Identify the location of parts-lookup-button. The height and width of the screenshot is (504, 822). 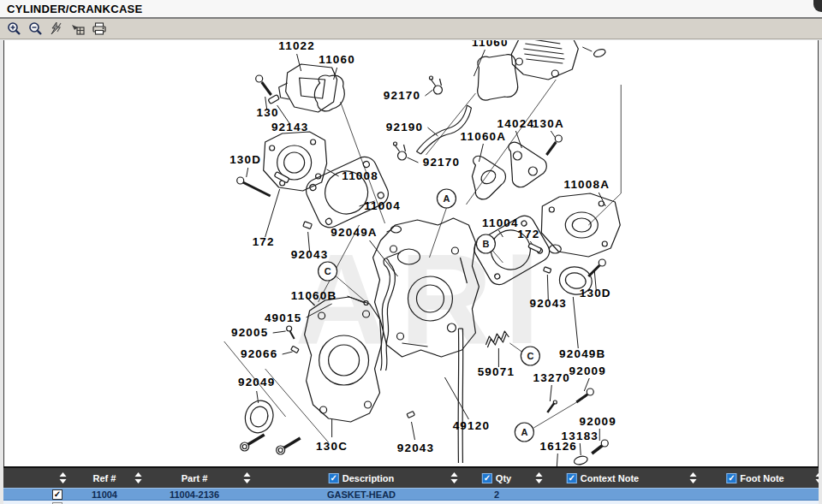
(78, 29).